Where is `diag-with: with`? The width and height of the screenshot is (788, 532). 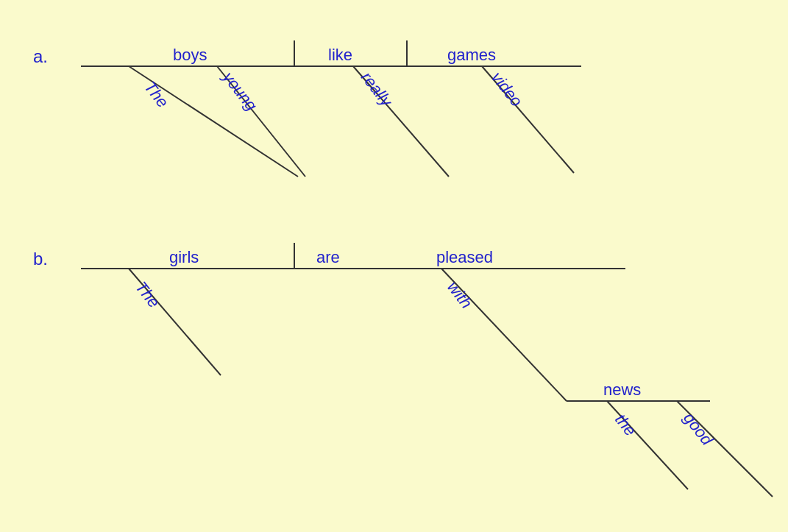
diag-with: with is located at coordinates (460, 295).